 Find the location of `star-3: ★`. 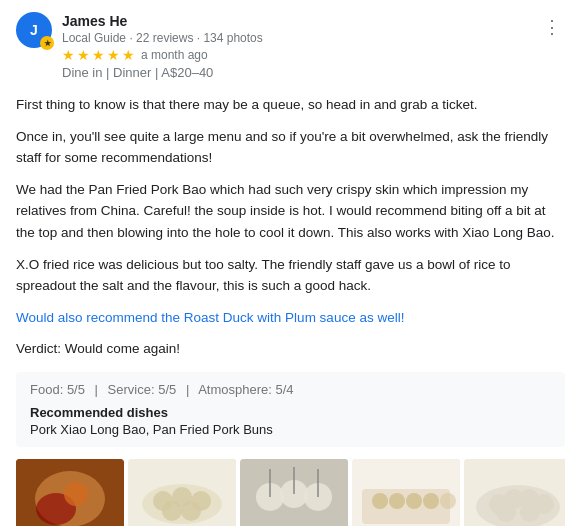

star-3: ★ is located at coordinates (98, 55).